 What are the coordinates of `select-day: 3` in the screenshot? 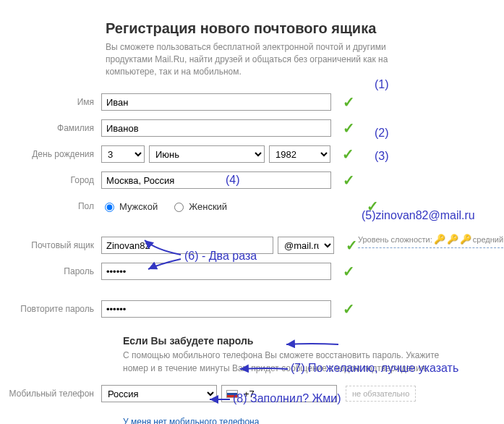 It's located at (123, 154).